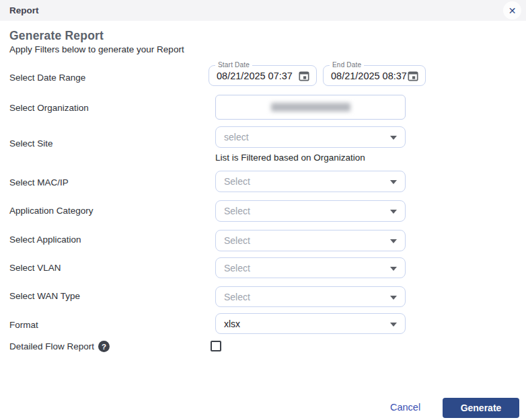 This screenshot has width=526, height=420. I want to click on application-category-placeholder: Select, so click(237, 211).